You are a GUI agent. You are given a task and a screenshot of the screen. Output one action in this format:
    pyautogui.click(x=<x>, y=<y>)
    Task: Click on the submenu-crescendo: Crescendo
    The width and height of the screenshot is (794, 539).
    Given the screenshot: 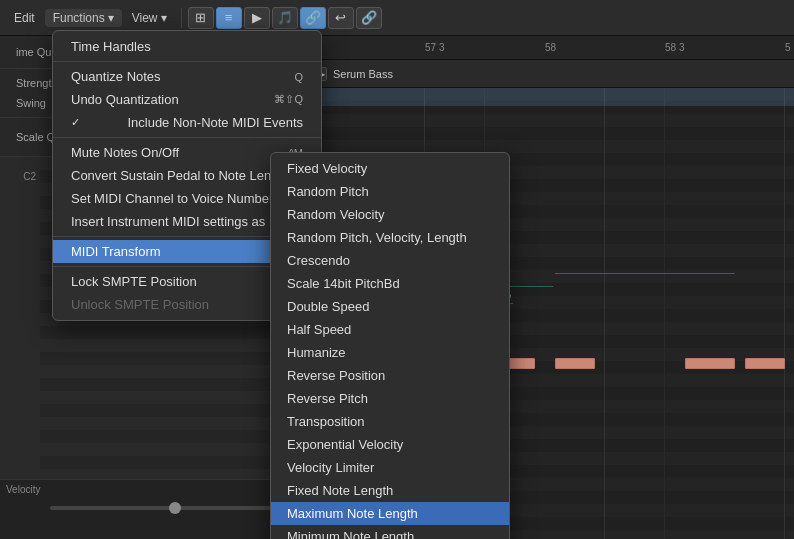 What is the action you would take?
    pyautogui.click(x=390, y=260)
    